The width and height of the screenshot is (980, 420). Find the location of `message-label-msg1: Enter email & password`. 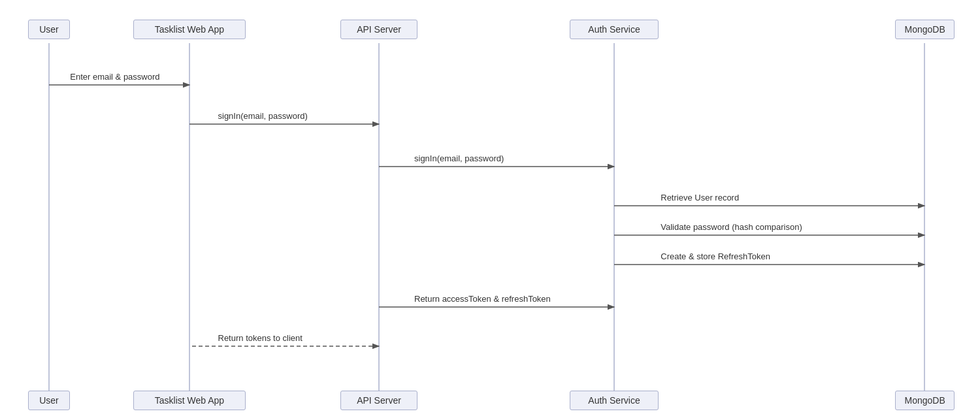

message-label-msg1: Enter email & password is located at coordinates (115, 77).